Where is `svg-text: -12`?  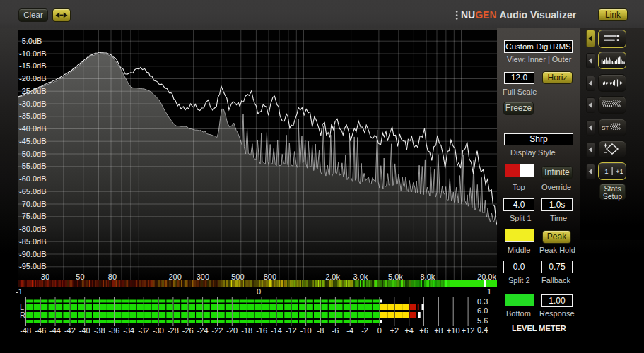 svg-text: -12 is located at coordinates (291, 330).